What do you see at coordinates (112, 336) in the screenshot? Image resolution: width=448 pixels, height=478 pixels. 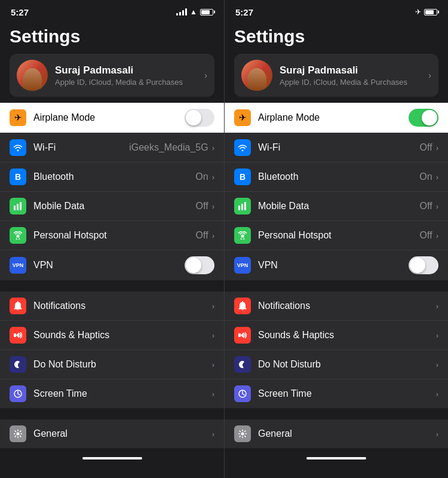 I see `left-sounds-row: Sounds & Haptics ›` at bounding box center [112, 336].